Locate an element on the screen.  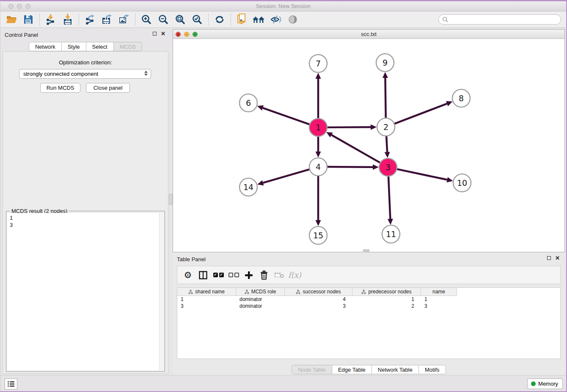
dropdown-value: strongly connected component is located at coordinates (61, 74).